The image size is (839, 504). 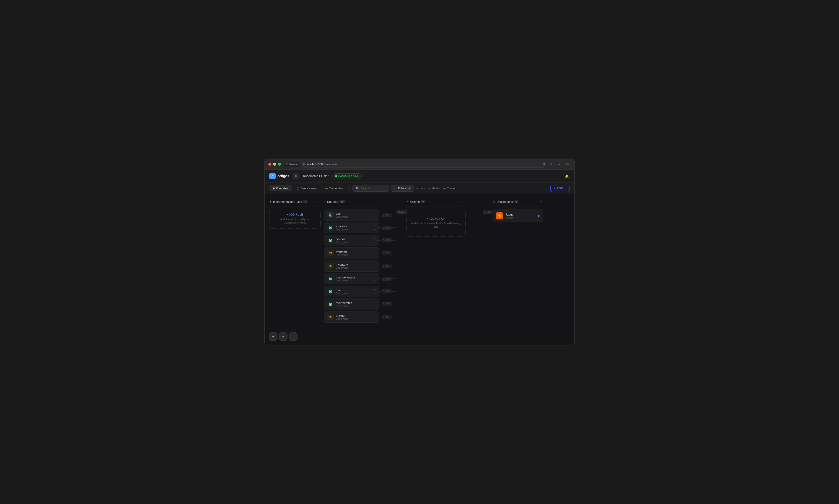 What do you see at coordinates (351, 240) in the screenshot?
I see `source-card-coupon: 🐹couponDeployment` at bounding box center [351, 240].